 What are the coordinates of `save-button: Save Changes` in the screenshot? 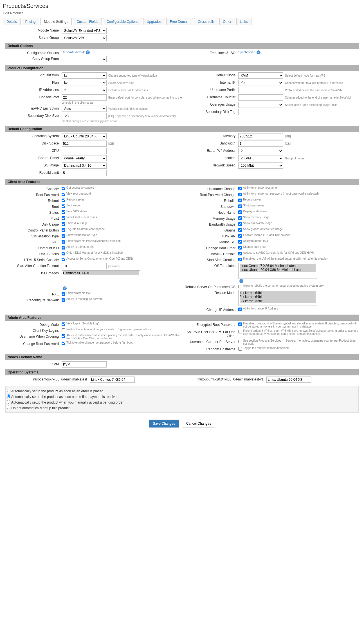 It's located at (164, 424).